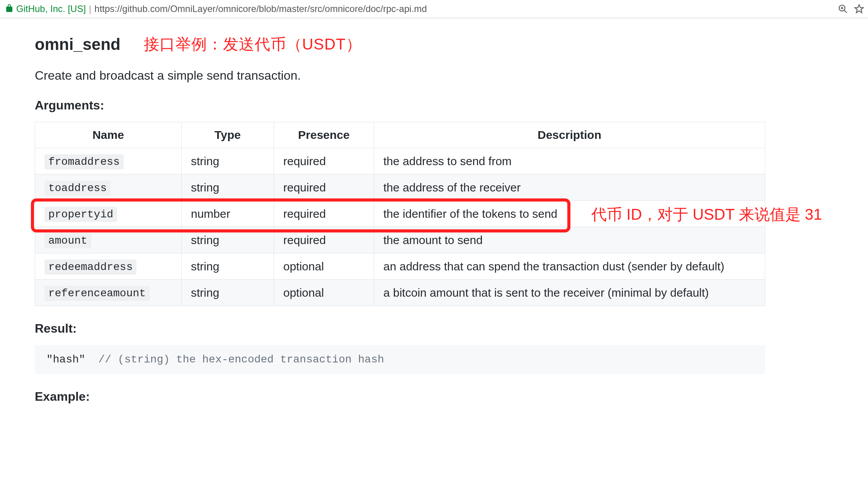 The width and height of the screenshot is (868, 504). What do you see at coordinates (228, 214) in the screenshot?
I see `arg-type: number` at bounding box center [228, 214].